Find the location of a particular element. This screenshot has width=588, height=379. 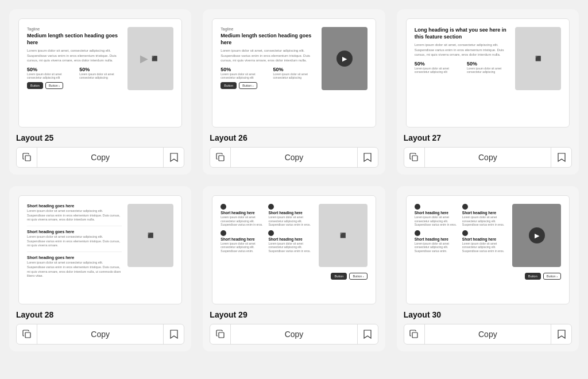

stats-row-25: 50% Lorem ipsum dolor sit amet consectet… is located at coordinates (75, 73).